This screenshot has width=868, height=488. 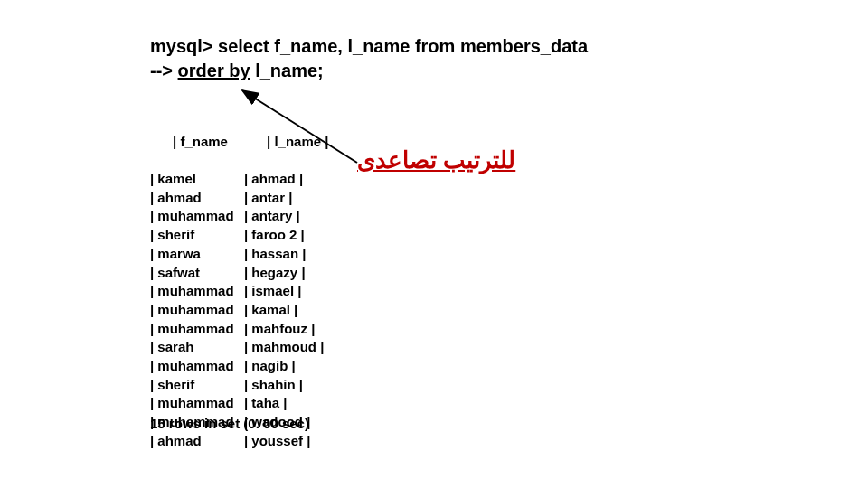 What do you see at coordinates (239, 217) in the screenshot?
I see `table-row: | muhammad| antary |` at bounding box center [239, 217].